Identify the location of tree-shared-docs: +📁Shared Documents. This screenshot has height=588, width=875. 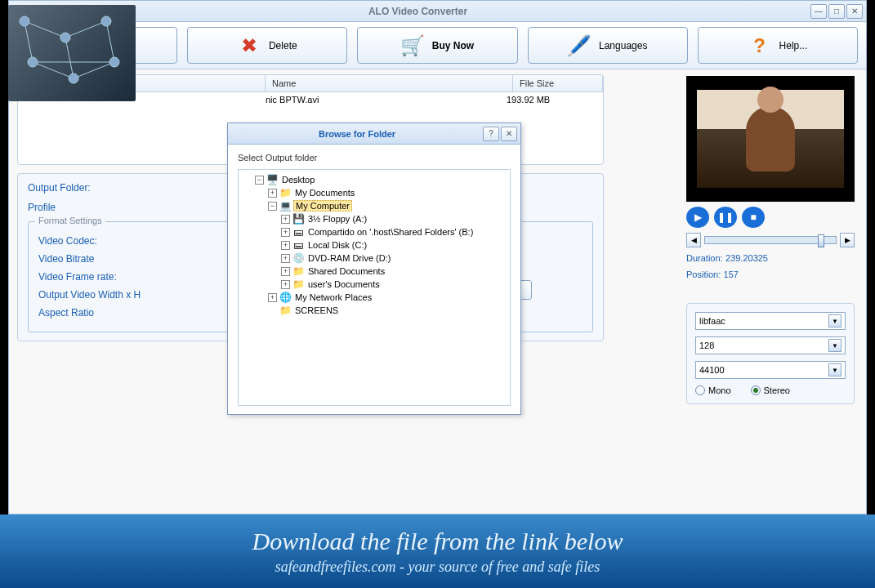
(374, 271).